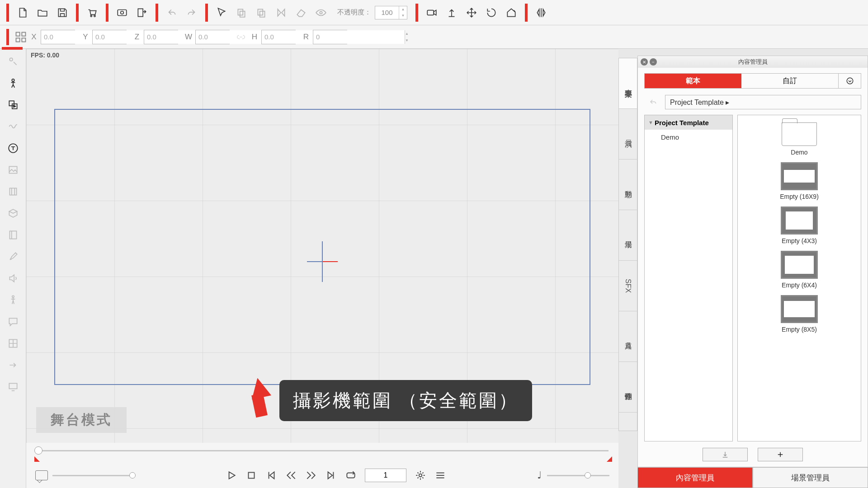 This screenshot has width=868, height=488. What do you see at coordinates (725, 455) in the screenshot?
I see `download-button` at bounding box center [725, 455].